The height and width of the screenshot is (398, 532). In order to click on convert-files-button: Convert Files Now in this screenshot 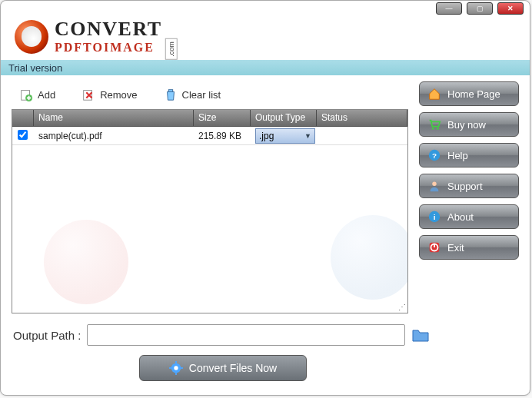, I will do `click(223, 368)`.